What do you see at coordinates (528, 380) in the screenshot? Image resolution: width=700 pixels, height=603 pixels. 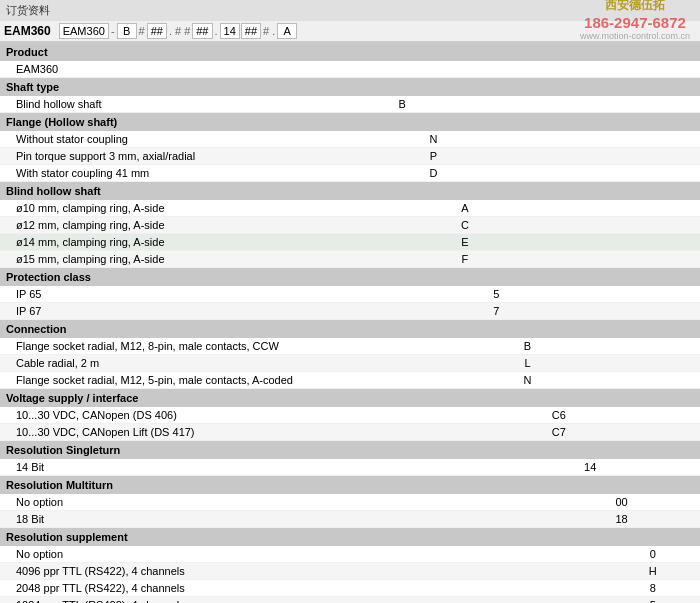 I see `row-code-col-6: N` at bounding box center [528, 380].